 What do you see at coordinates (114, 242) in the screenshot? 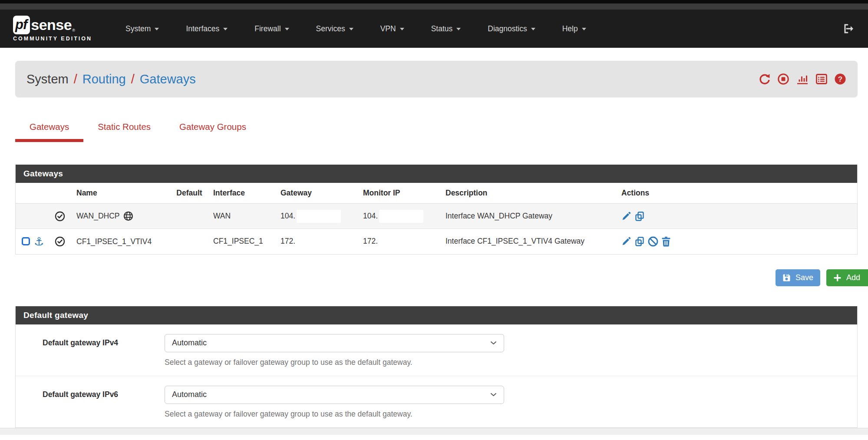
I see `gateway-name: CF1_IPSEC_1_VTIV4` at bounding box center [114, 242].